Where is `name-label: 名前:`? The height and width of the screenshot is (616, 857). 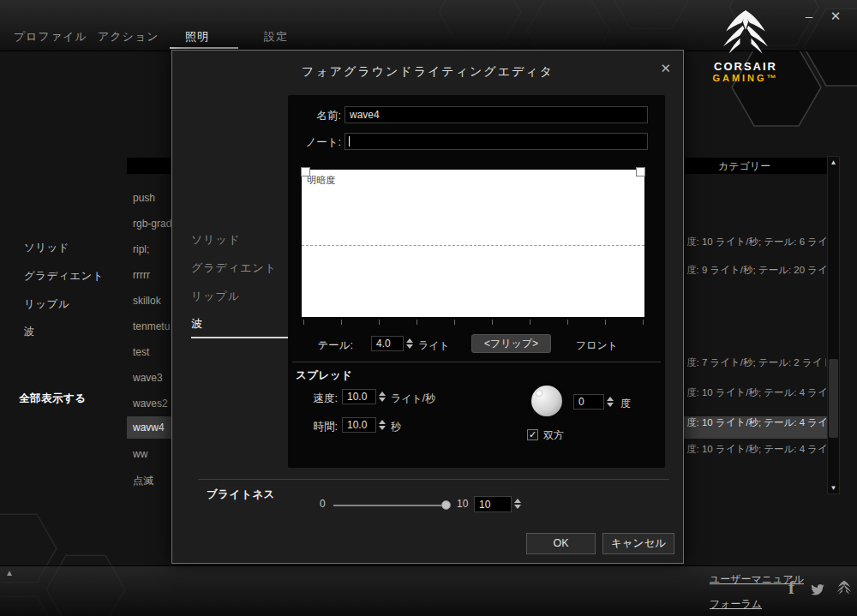
name-label: 名前: is located at coordinates (315, 117).